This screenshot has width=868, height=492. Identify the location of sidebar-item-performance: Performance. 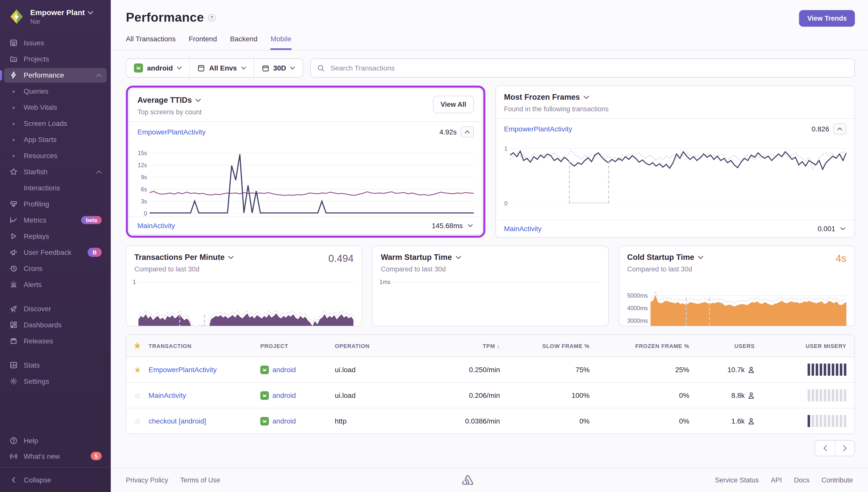
(55, 75).